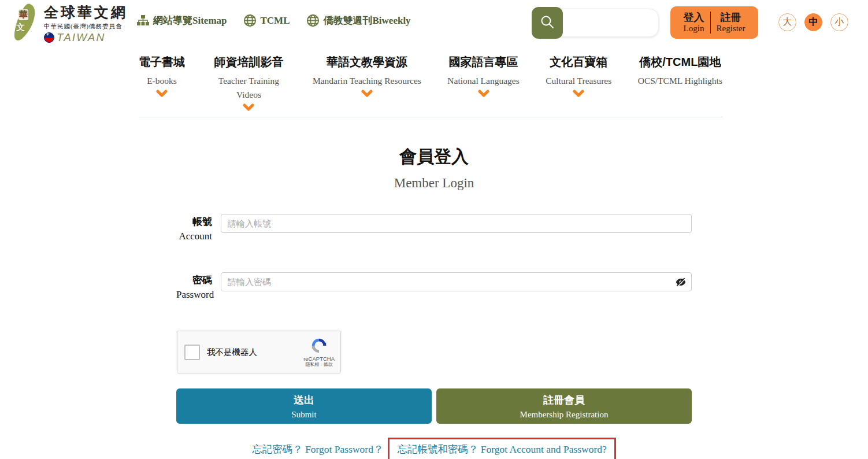 Image resolution: width=868 pixels, height=459 pixels. Describe the element at coordinates (564, 415) in the screenshot. I see `register-label-en: Membership Registration` at that location.